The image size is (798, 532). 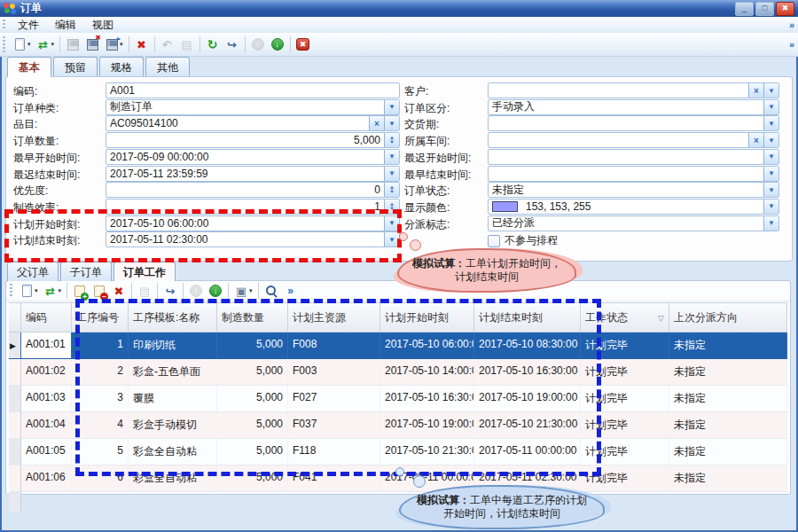 I want to click on field-input: 2017-05-11 02:30:00▼, so click(x=253, y=239).